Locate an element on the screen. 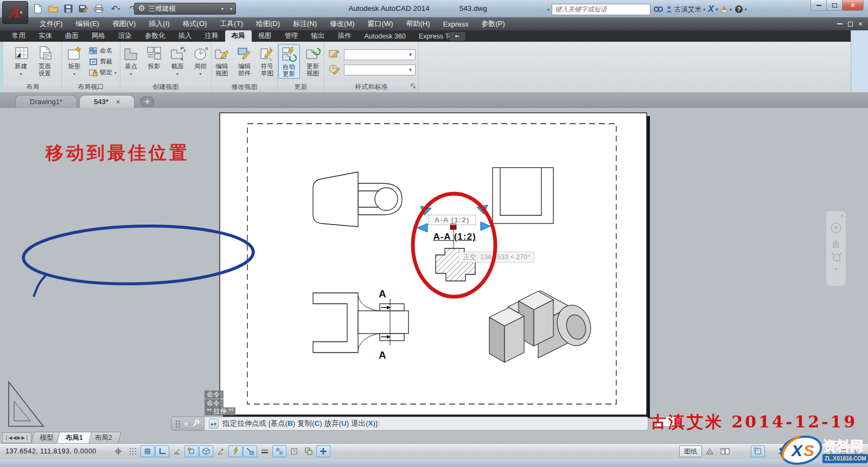  signin-user: 古滇艾米▾ is located at coordinates (686, 10).